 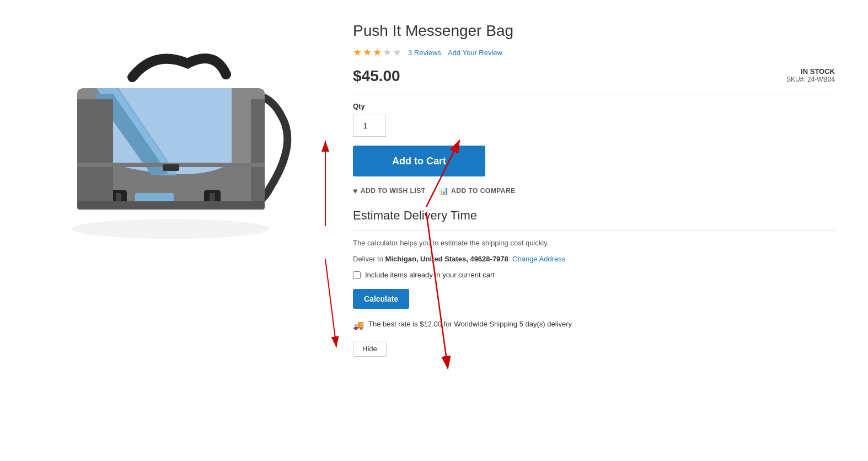 What do you see at coordinates (381, 299) in the screenshot?
I see `calculate-button: Calculate` at bounding box center [381, 299].